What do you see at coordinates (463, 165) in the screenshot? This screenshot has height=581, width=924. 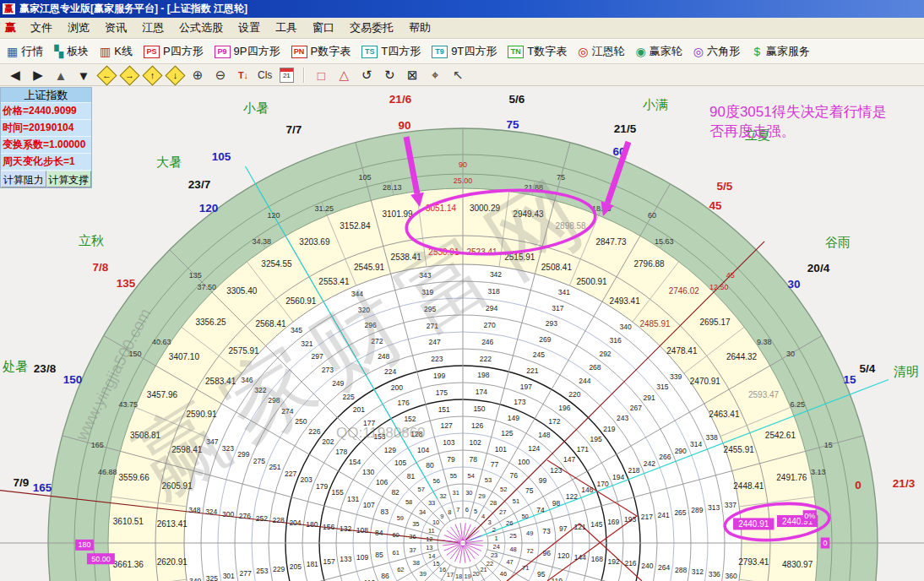 I see `band-degree: 90` at bounding box center [463, 165].